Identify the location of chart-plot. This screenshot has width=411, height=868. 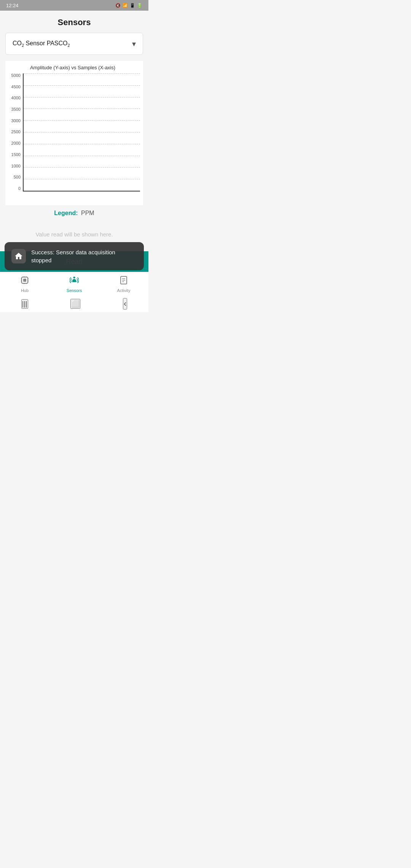
(81, 132).